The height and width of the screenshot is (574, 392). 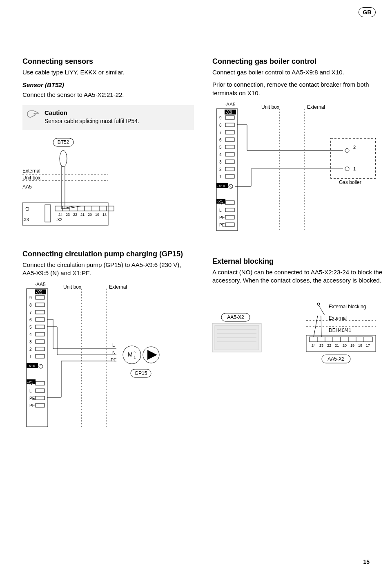 I want to click on extblock-svg: AA5-X2 External blocking External DEH40/…, so click(x=298, y=342).